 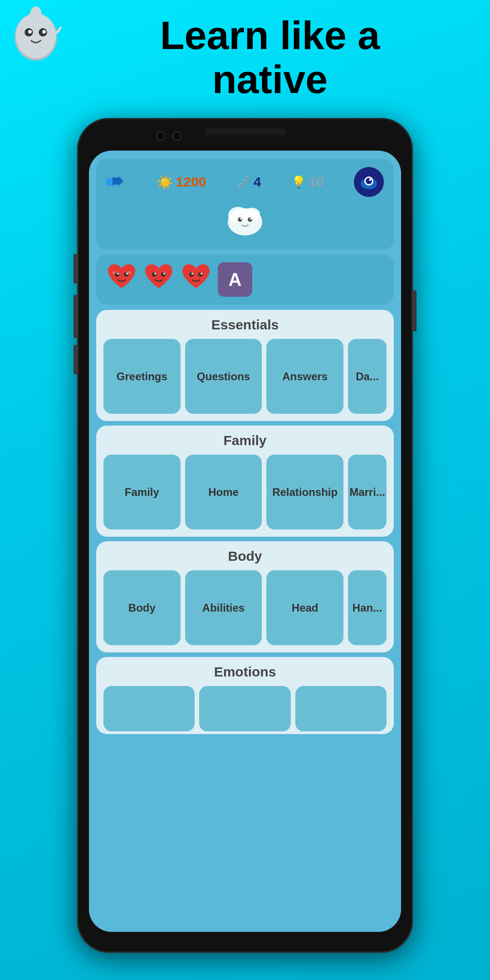 What do you see at coordinates (308, 182) in the screenshot?
I see `gems-stat: 💡 10` at bounding box center [308, 182].